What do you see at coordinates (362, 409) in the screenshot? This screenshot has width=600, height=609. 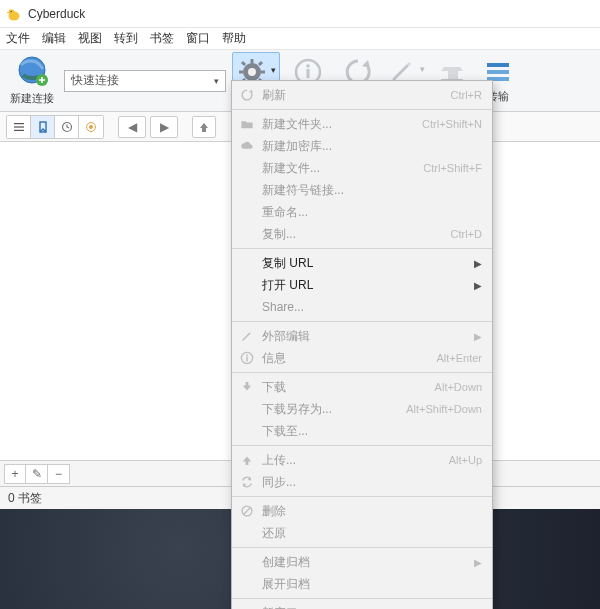 I see `menu-item: 下载另存为...Alt+Shift+Down` at bounding box center [362, 409].